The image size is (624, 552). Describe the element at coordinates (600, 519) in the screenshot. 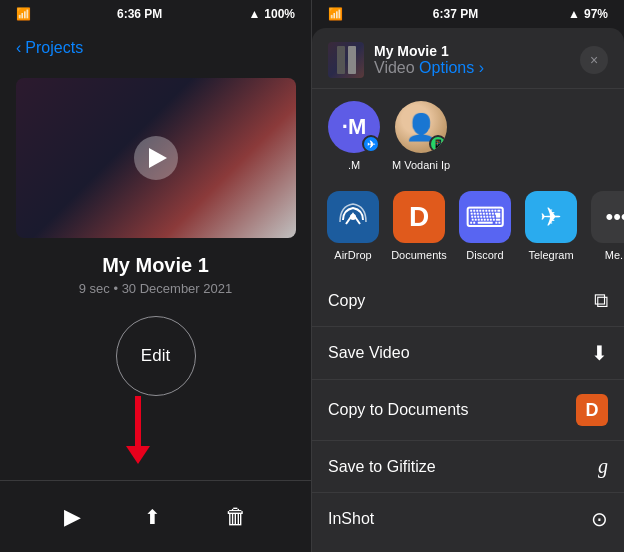

I see `inshot-icon: ⊙` at that location.